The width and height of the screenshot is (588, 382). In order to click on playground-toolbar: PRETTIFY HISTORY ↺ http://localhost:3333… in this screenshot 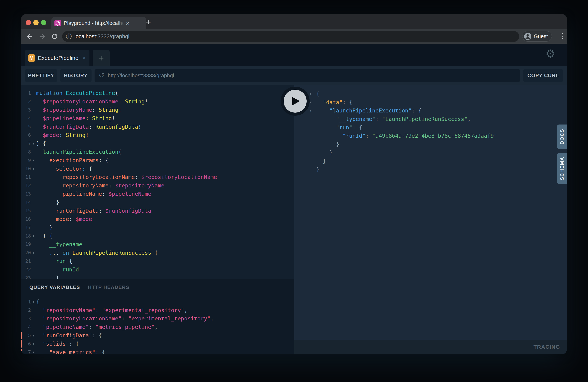, I will do `click(294, 76)`.